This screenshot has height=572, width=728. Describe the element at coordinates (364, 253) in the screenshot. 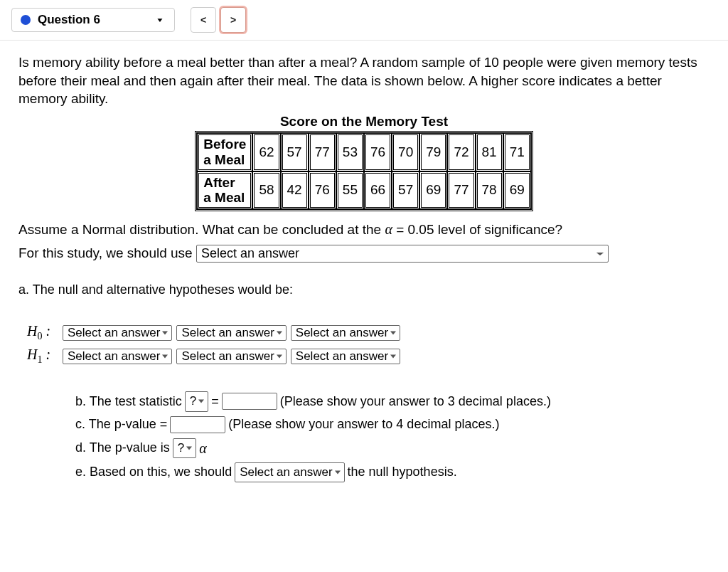

I see `study-line: For this study, we should use Select an …` at that location.